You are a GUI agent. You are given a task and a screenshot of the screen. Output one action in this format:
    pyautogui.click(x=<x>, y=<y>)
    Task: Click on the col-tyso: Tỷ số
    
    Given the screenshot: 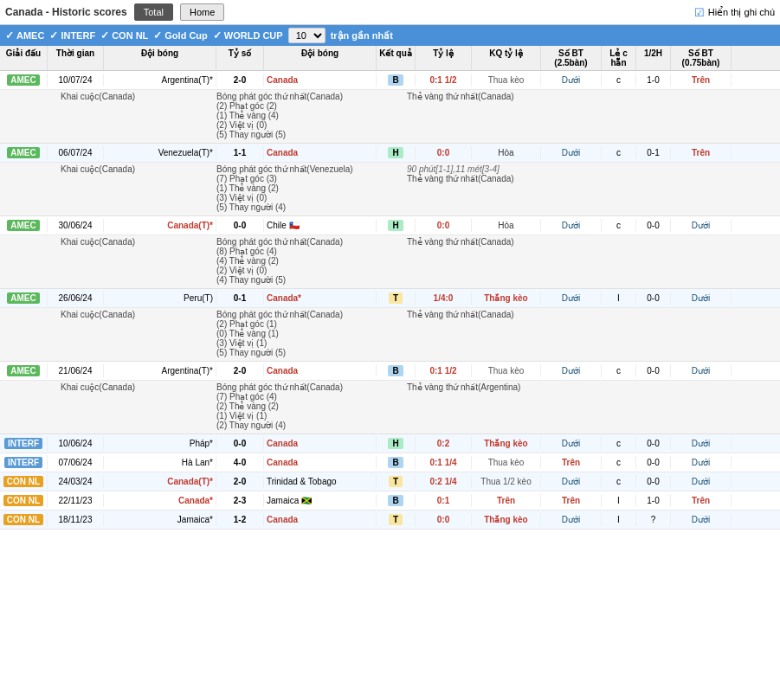 What is the action you would take?
    pyautogui.click(x=241, y=58)
    